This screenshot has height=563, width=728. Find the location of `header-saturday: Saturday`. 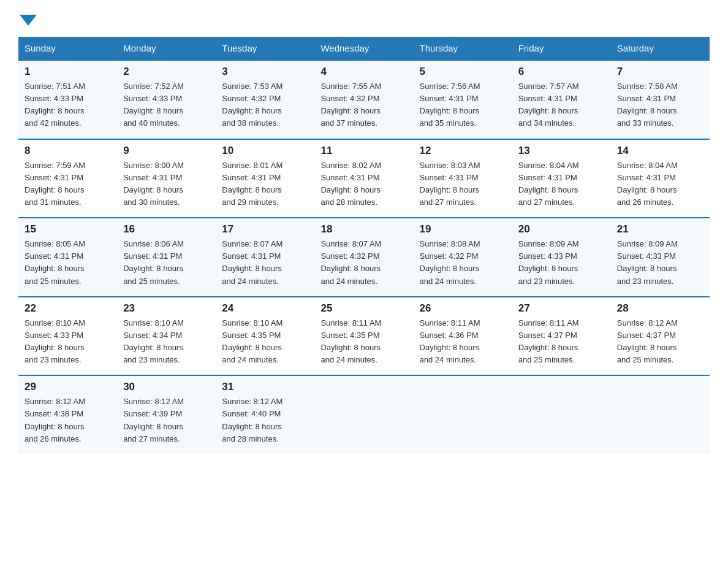

header-saturday: Saturday is located at coordinates (661, 48).